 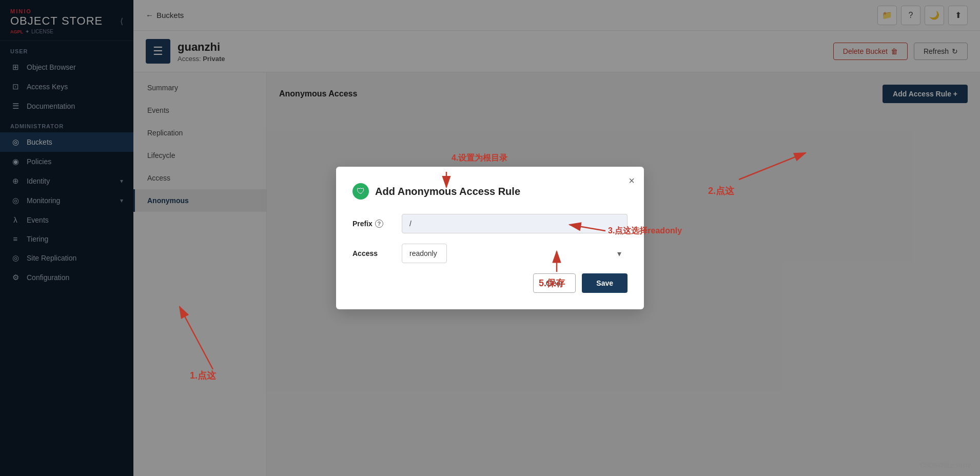 What do you see at coordinates (632, 181) in the screenshot?
I see `modal-close-button: ×` at bounding box center [632, 181].